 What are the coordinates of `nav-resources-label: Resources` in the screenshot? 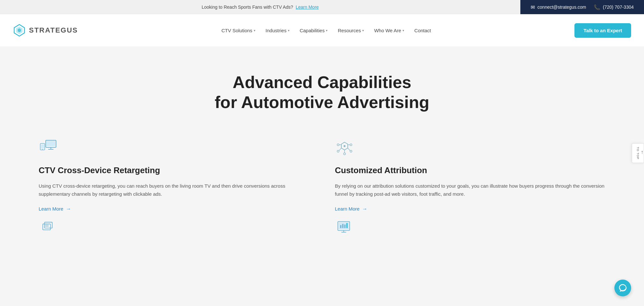 It's located at (349, 30).